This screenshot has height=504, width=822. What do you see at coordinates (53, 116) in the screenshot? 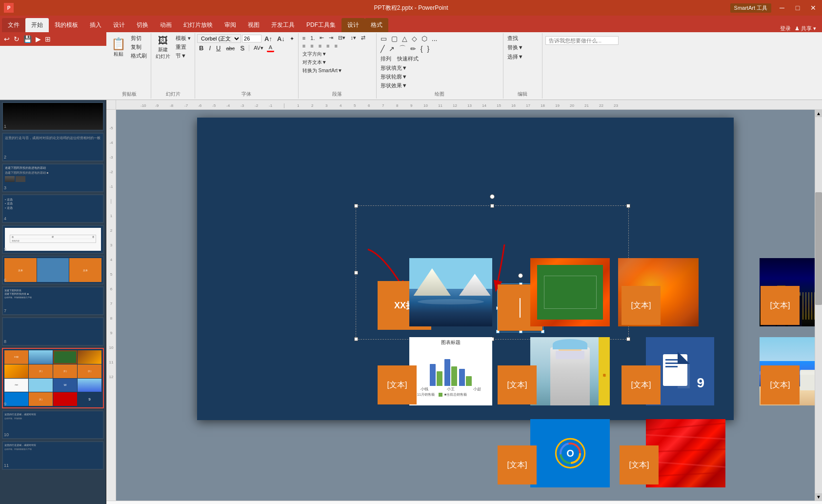
I see `slide-thumb-1: 1` at bounding box center [53, 116].